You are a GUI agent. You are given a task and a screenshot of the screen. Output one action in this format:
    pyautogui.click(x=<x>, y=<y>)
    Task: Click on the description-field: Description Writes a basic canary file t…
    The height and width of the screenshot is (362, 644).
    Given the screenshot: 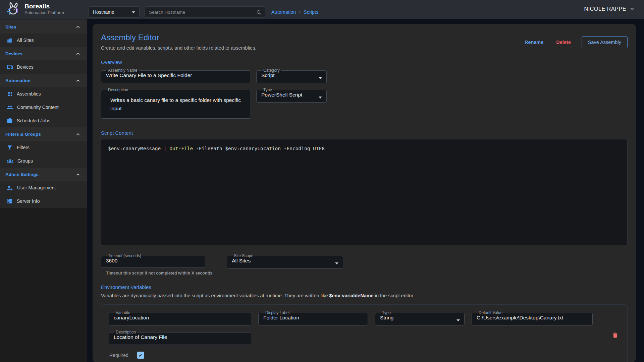 What is the action you would take?
    pyautogui.click(x=176, y=103)
    